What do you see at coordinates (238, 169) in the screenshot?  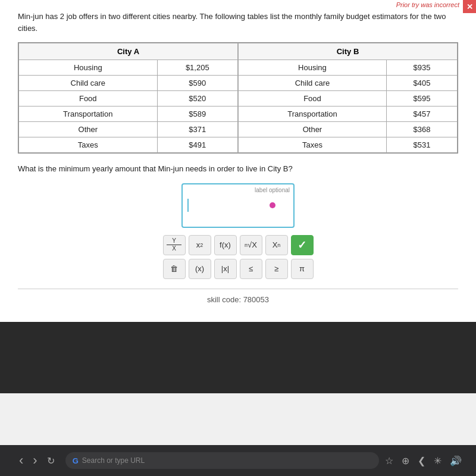 I see `question-text: What is the minimum yearly amount that M…` at bounding box center [238, 169].